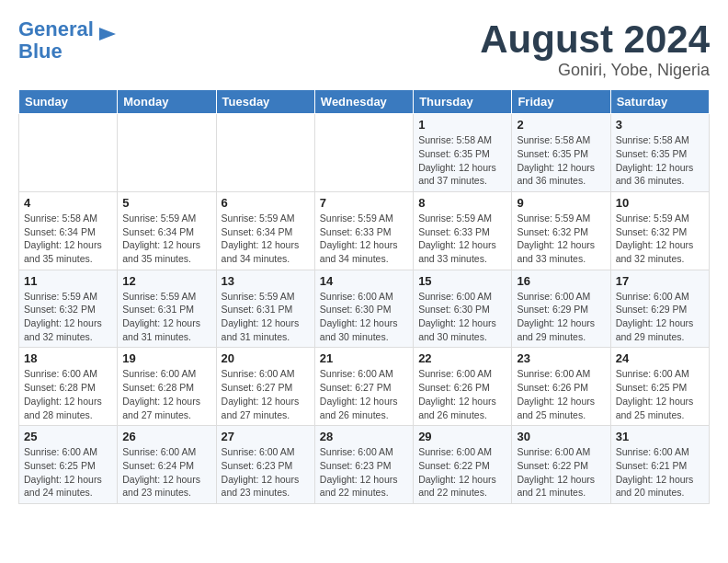  I want to click on logo-general: General, so click(56, 29).